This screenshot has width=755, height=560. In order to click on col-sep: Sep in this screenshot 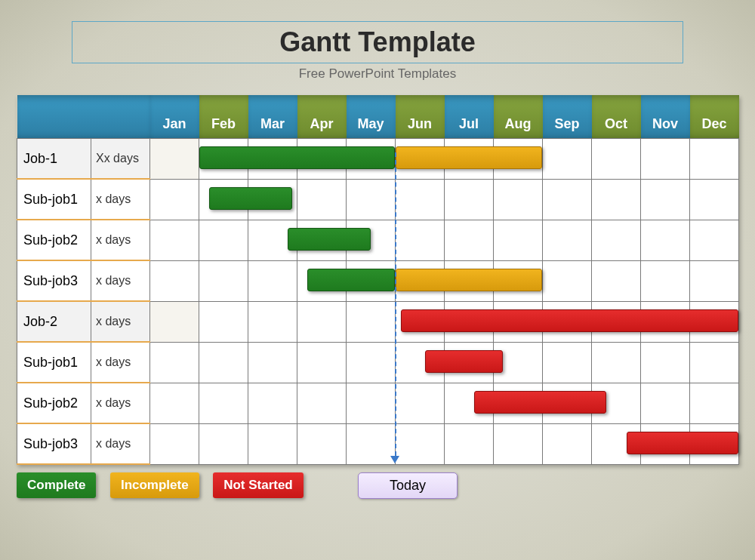, I will do `click(568, 117)`.